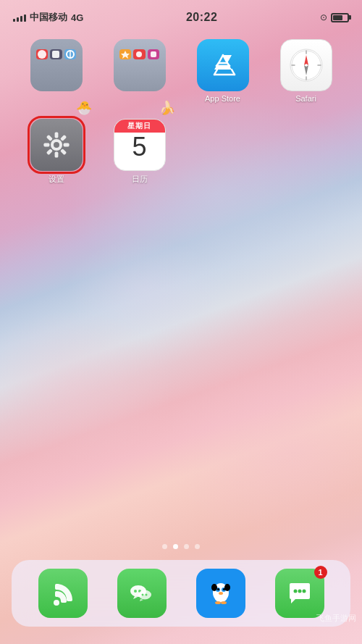 The height and width of the screenshot is (644, 362). What do you see at coordinates (140, 145) in the screenshot?
I see `calendar-wrapper: 星期日 5` at bounding box center [140, 145].